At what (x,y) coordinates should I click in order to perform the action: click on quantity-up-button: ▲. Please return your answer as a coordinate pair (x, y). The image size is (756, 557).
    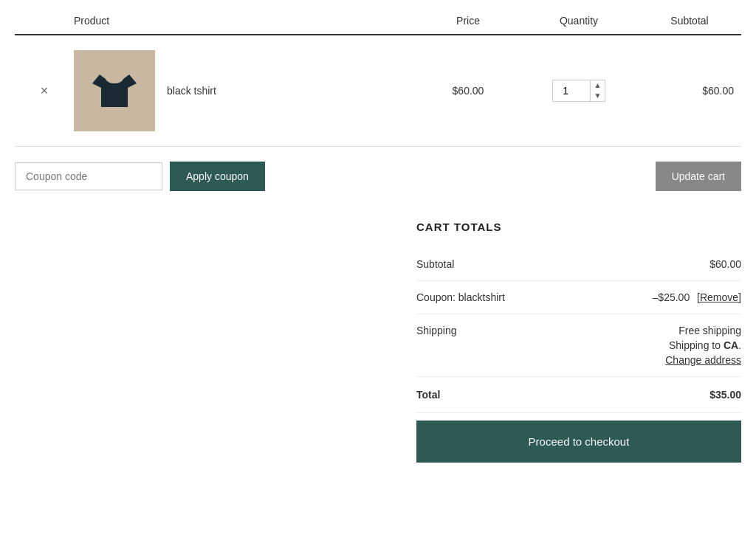
    Looking at the image, I should click on (598, 86).